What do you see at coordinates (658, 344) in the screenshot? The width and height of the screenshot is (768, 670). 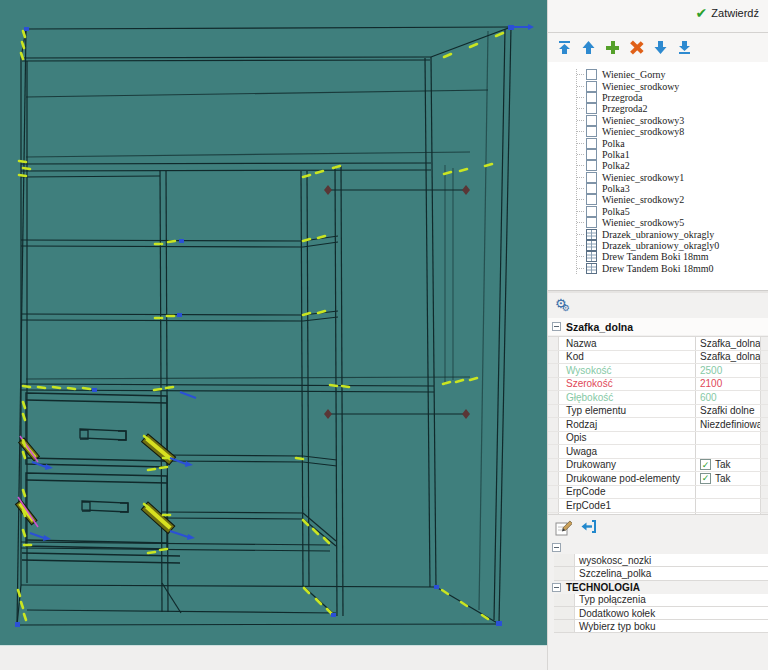 I see `property-row: NazwaSzafka_dolna` at bounding box center [658, 344].